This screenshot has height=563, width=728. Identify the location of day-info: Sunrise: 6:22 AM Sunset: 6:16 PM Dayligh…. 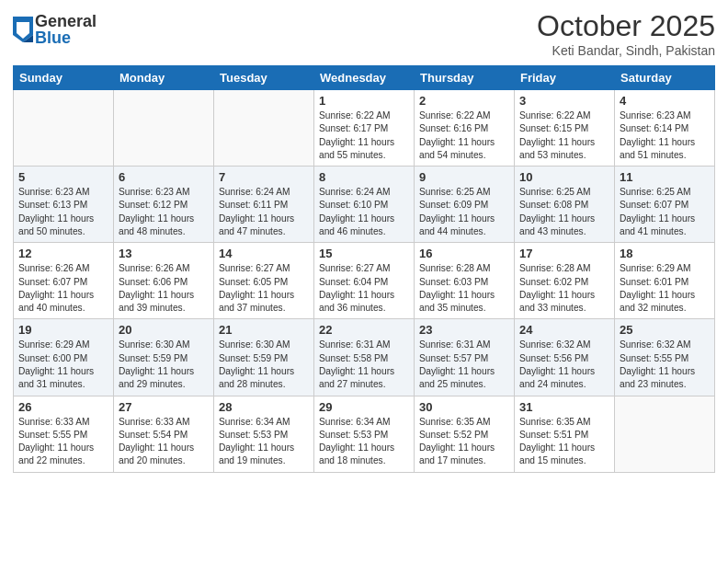
(464, 136).